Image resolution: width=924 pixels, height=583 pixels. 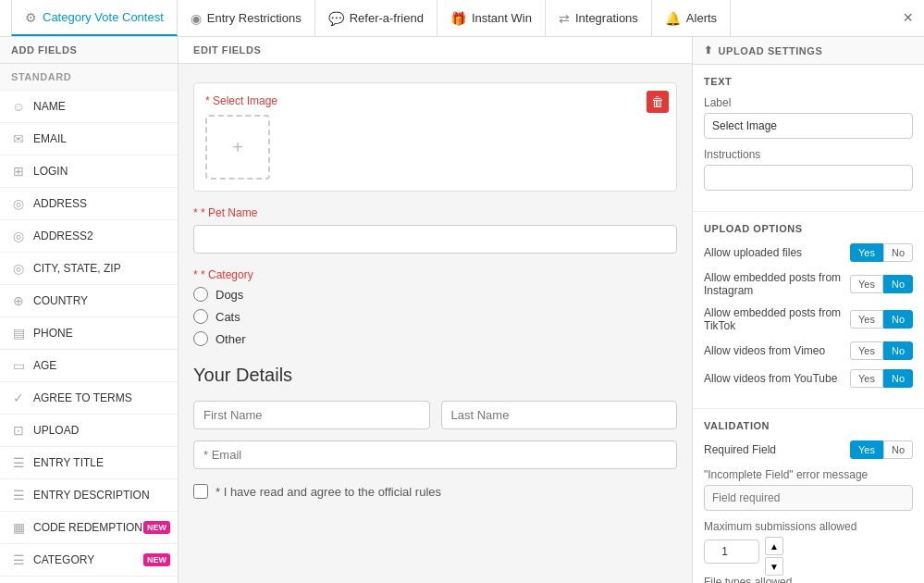 What do you see at coordinates (692, 19) in the screenshot?
I see `tab-alerts: 🔔 Alerts` at bounding box center [692, 19].